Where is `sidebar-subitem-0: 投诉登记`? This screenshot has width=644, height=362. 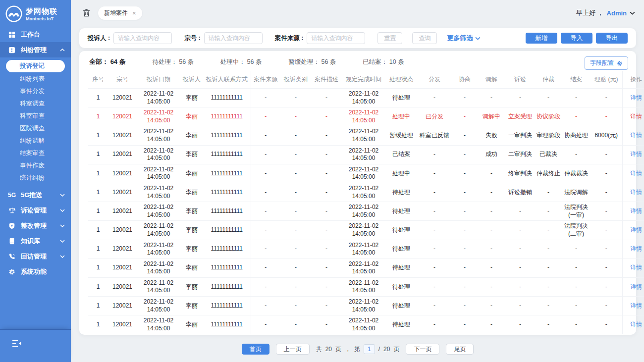
sidebar-subitem-0: 投诉登记 is located at coordinates (36, 66).